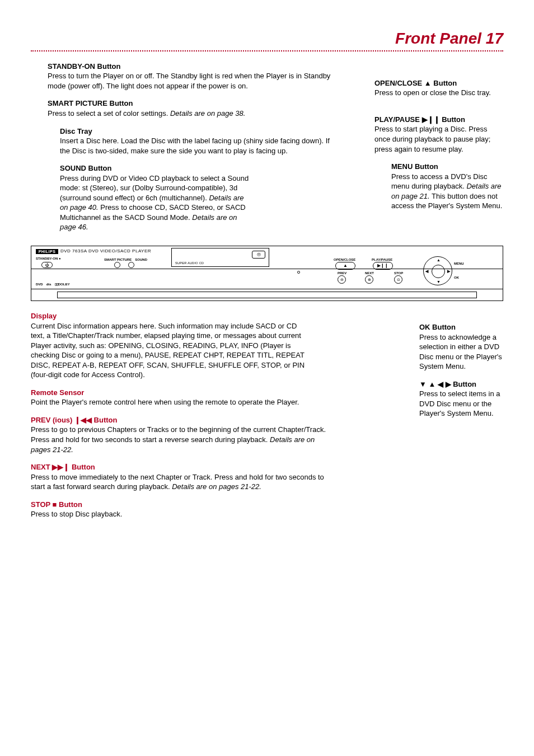 The image size is (534, 756). Describe the element at coordinates (217, 316) in the screenshot. I see `display-heading: Display` at that location.